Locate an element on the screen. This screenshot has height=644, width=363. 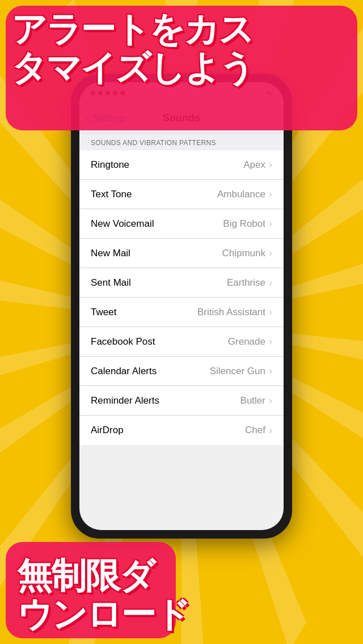
row-right: Apex › is located at coordinates (258, 164).